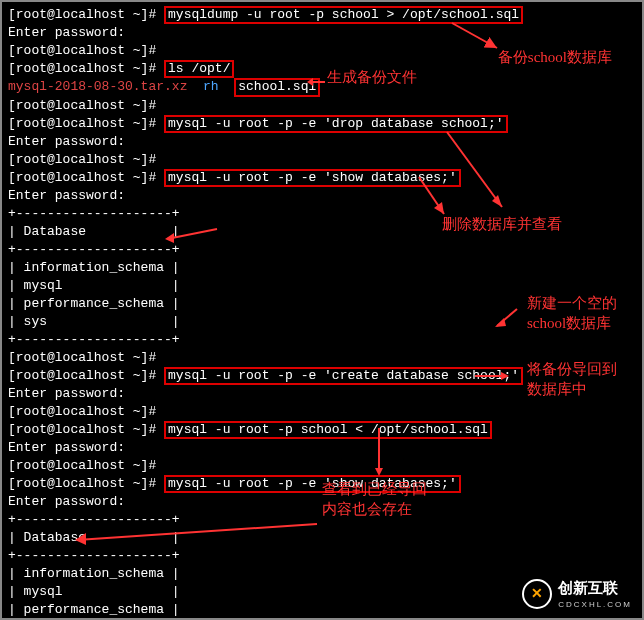 The width and height of the screenshot is (644, 620). Describe the element at coordinates (199, 69) in the screenshot. I see `cmd-ls: ls /opt/` at that location.